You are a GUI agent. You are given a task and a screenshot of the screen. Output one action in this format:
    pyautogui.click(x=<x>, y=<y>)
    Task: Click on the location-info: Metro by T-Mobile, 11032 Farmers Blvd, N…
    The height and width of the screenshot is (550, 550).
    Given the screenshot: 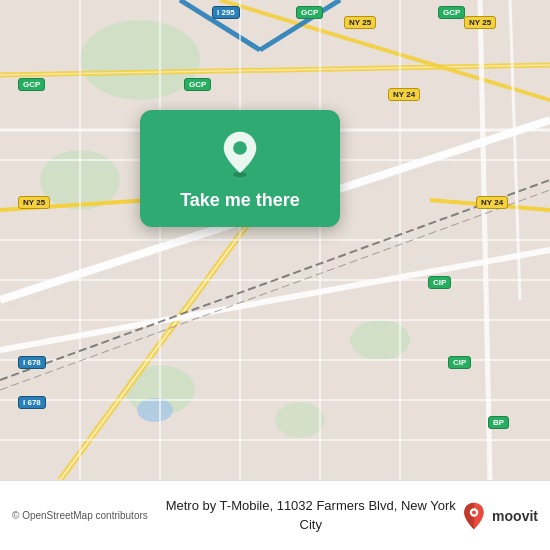 What is the action you would take?
    pyautogui.click(x=310, y=515)
    